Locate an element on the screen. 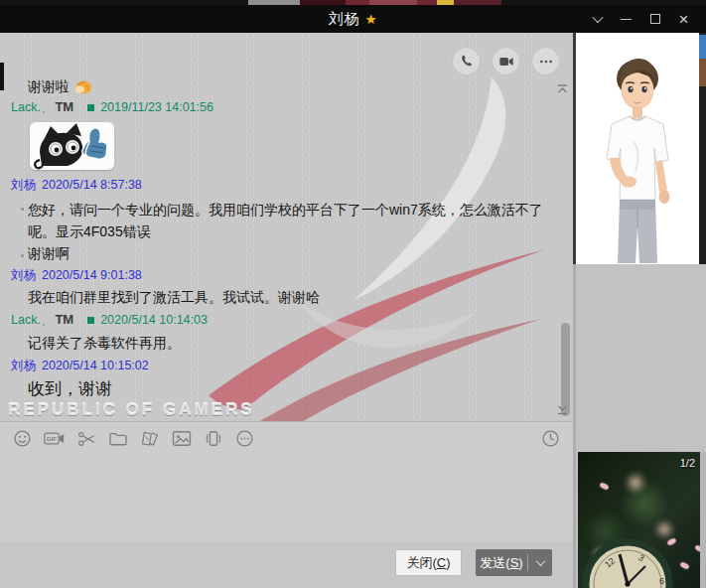  timestamp: 2019/11/23 14:01:56 is located at coordinates (157, 107).